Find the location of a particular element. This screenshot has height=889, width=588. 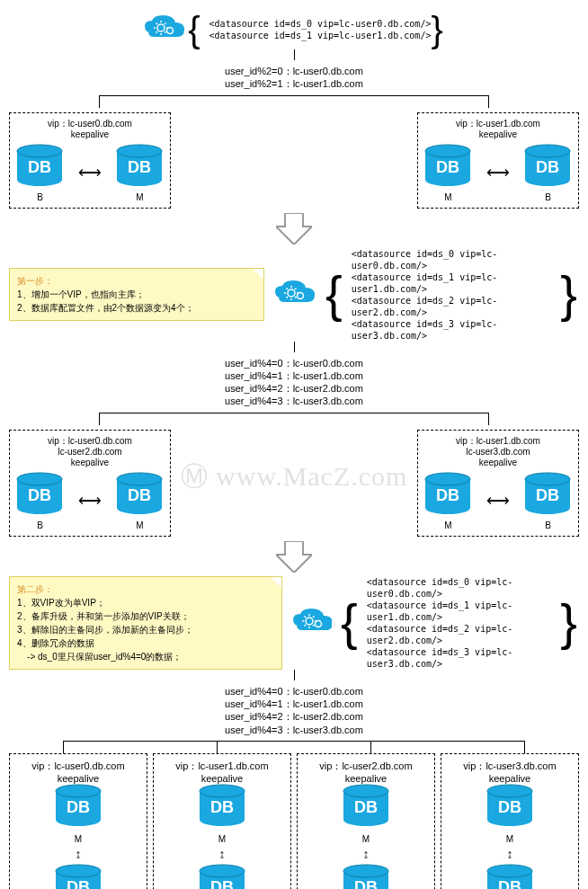

note-line: -> ds_0里只保留user_id%4=0的数据； is located at coordinates (99, 656).